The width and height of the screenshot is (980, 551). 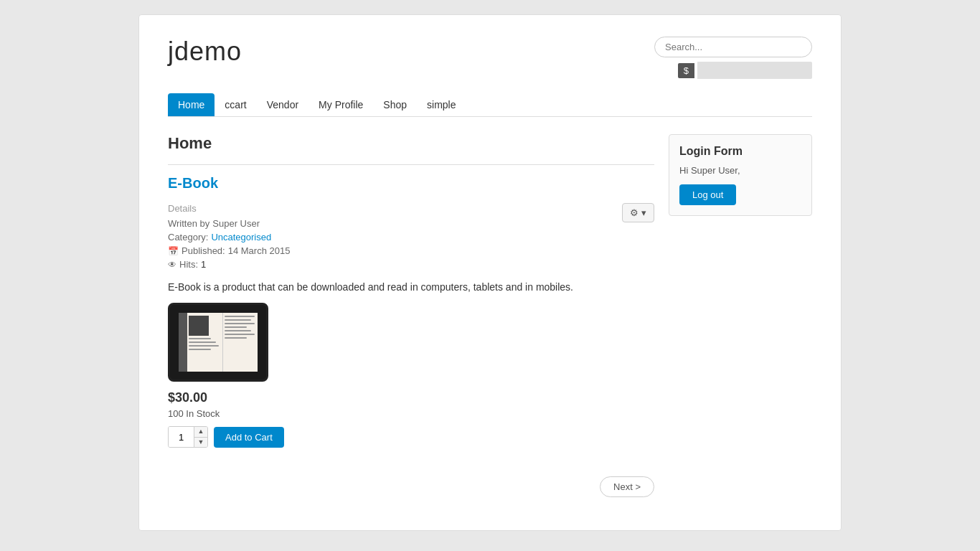 I want to click on calendar-icon: 📅, so click(x=174, y=251).